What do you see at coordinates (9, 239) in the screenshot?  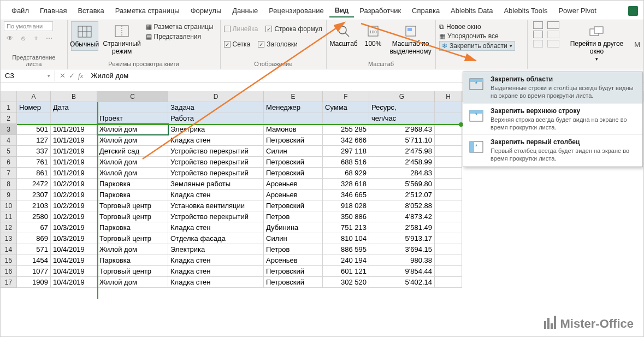 I see `row-header: 13` at bounding box center [9, 239].